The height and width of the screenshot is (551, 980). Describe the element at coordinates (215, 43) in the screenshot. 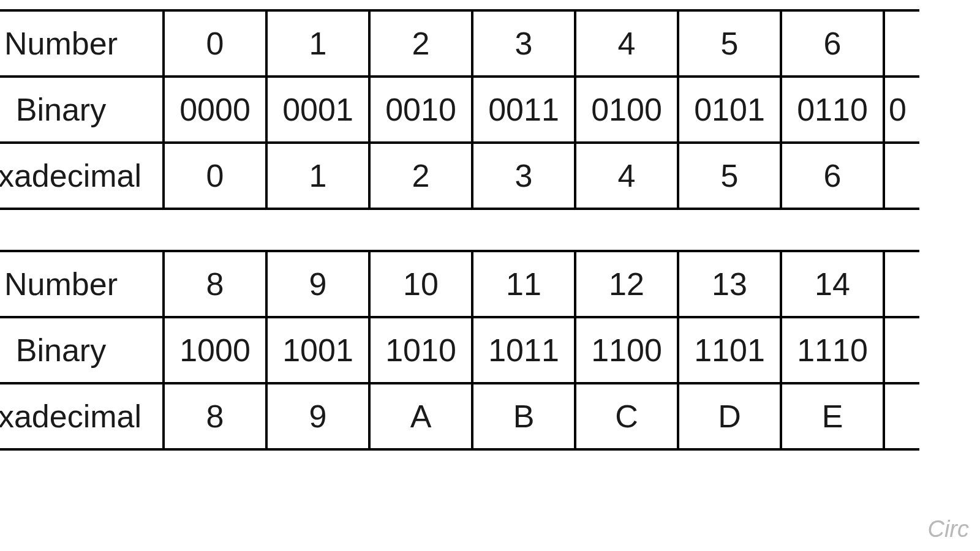

I see `cell-number: 0` at that location.